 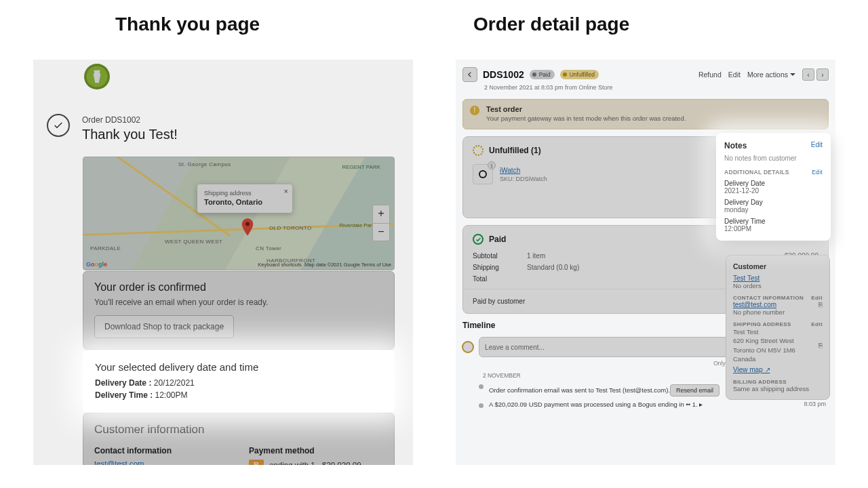 I want to click on map-pin-icon, so click(x=248, y=228).